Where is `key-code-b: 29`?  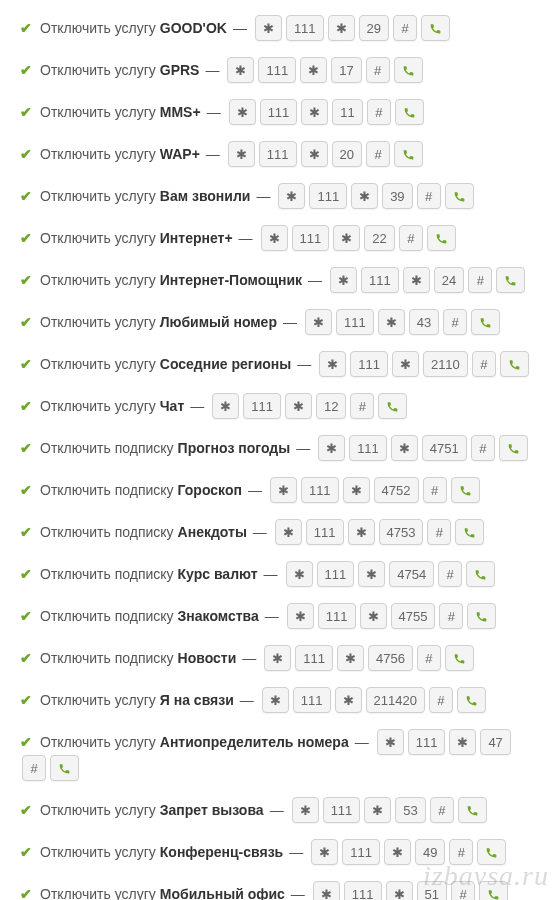
key-code-b: 29 is located at coordinates (374, 28).